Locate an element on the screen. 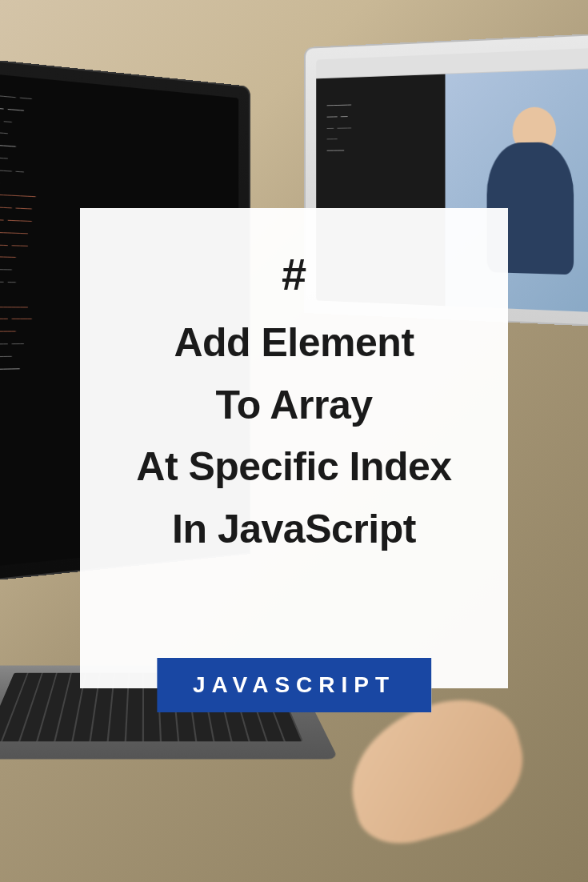 The width and height of the screenshot is (588, 882). title-line-1: Add Element is located at coordinates (294, 343).